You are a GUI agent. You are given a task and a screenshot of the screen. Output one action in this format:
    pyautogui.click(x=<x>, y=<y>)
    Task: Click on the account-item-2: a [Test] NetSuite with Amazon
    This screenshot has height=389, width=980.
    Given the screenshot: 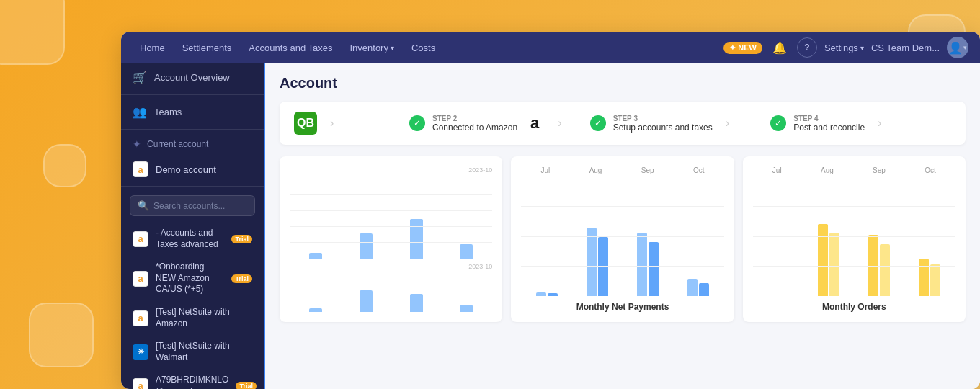 What is the action you would take?
    pyautogui.click(x=192, y=318)
    